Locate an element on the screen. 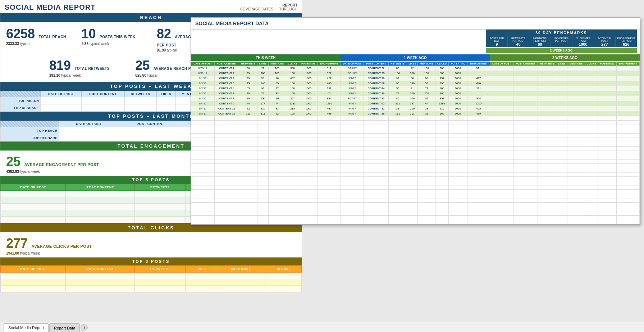 Image resolution: width=644 pixels, height=332 pixels. benchmark-mentions: MENTIONS PER POST 60 is located at coordinates (540, 42).